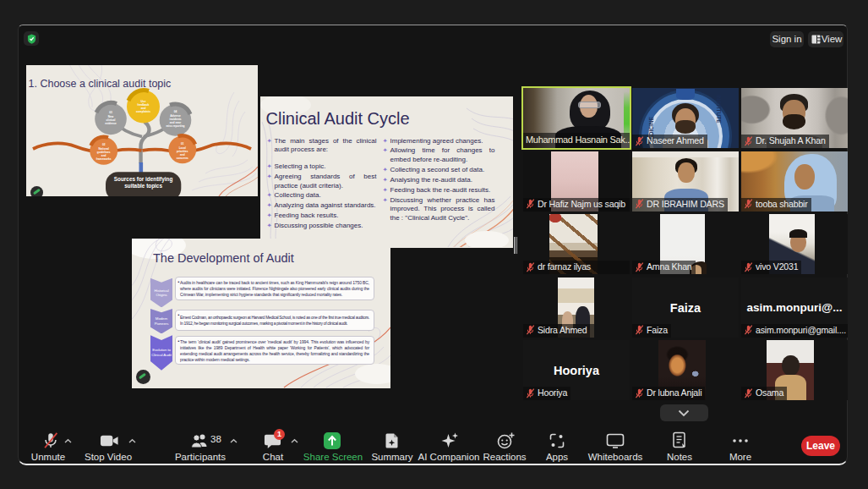  Describe the element at coordinates (175, 126) in the screenshot. I see `svg-text: miss reporting` at that location.